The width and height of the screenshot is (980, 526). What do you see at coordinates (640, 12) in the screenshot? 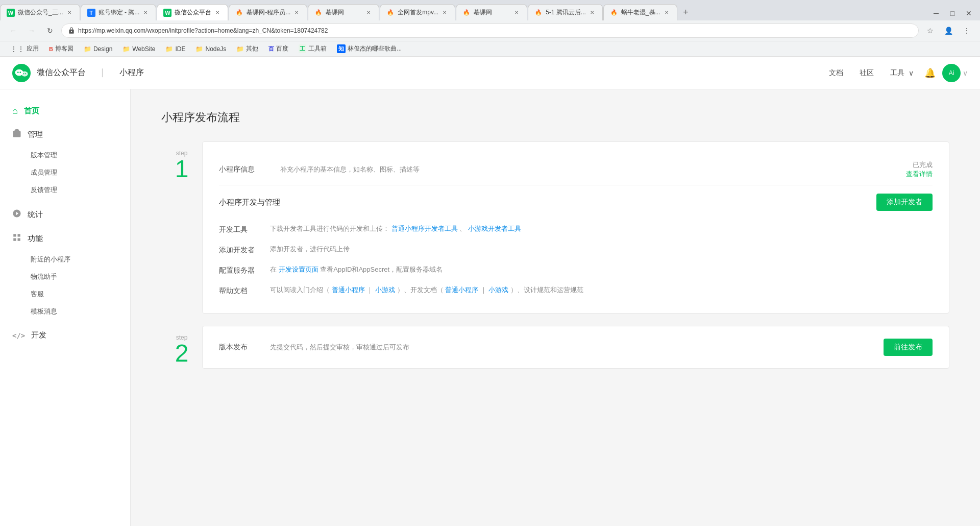
I see `browser-tab-9: 🔥 蜗牛老湿_慕... ✕` at bounding box center [640, 12].